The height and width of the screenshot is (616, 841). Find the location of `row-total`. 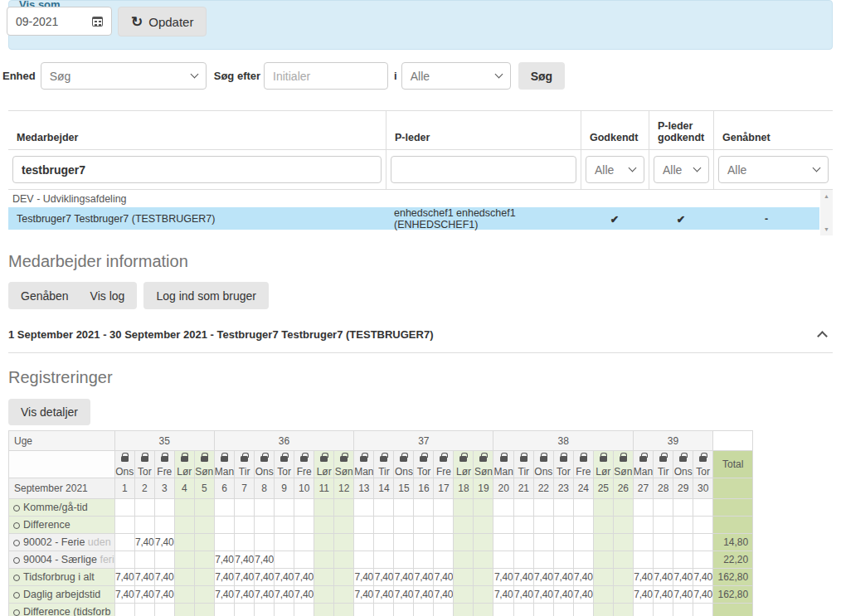

row-total is located at coordinates (733, 507).